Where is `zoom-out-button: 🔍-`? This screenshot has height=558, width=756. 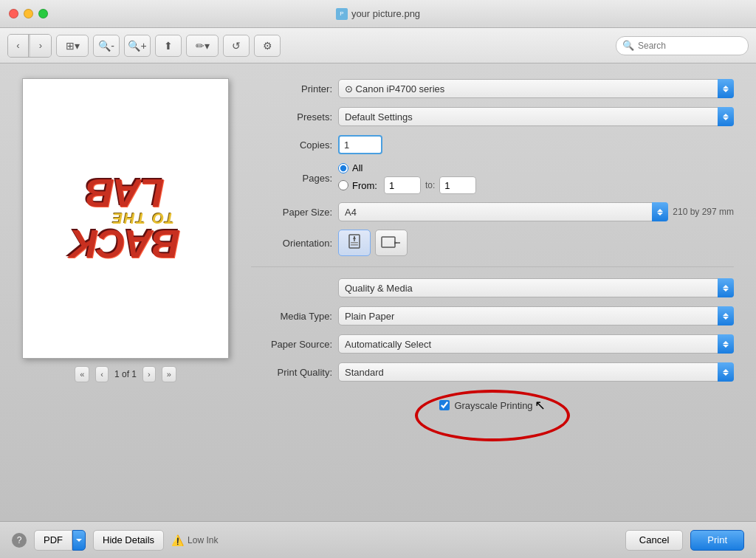
zoom-out-button: 🔍- is located at coordinates (106, 46).